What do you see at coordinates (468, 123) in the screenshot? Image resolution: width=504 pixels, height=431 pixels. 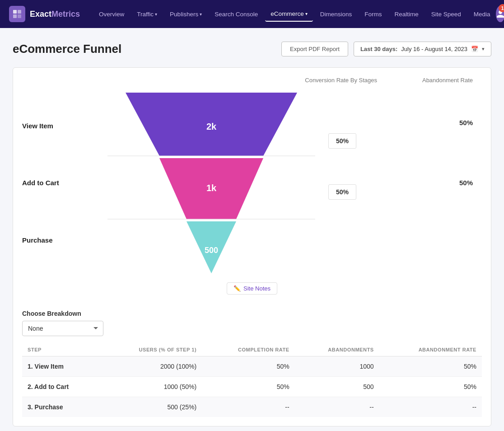 I see `abandon-rate-1: 50%` at bounding box center [468, 123].